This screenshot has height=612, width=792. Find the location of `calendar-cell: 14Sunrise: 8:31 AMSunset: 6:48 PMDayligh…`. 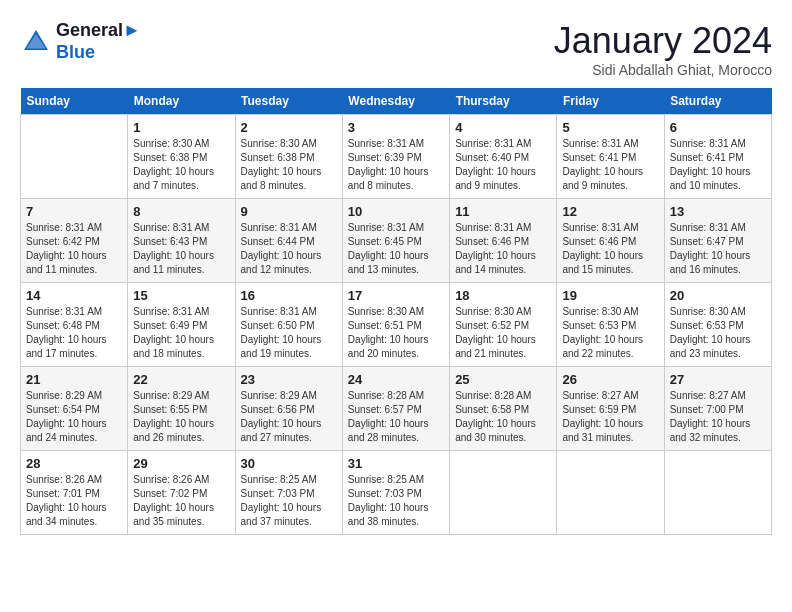

calendar-cell: 14Sunrise: 8:31 AMSunset: 6:48 PMDayligh… is located at coordinates (74, 325).